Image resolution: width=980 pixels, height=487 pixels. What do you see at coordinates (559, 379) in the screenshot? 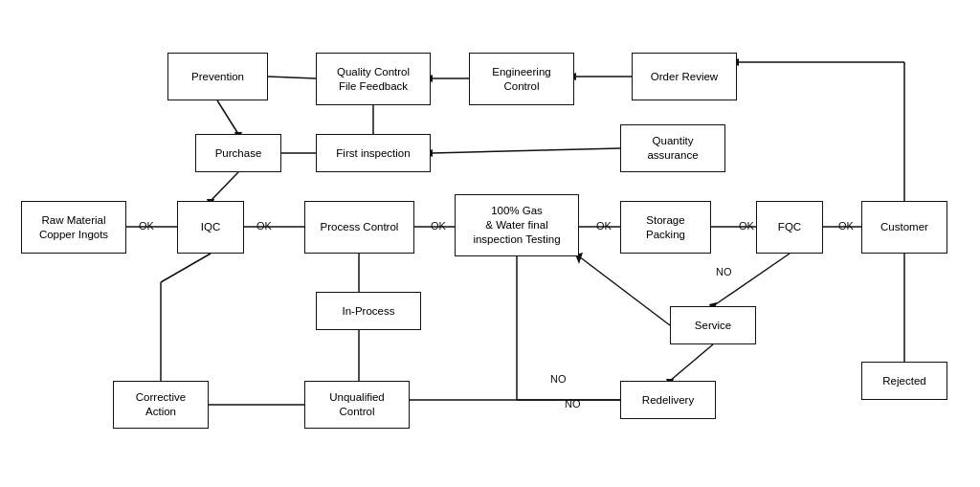
I see `flow-label-6: NO` at bounding box center [559, 379].